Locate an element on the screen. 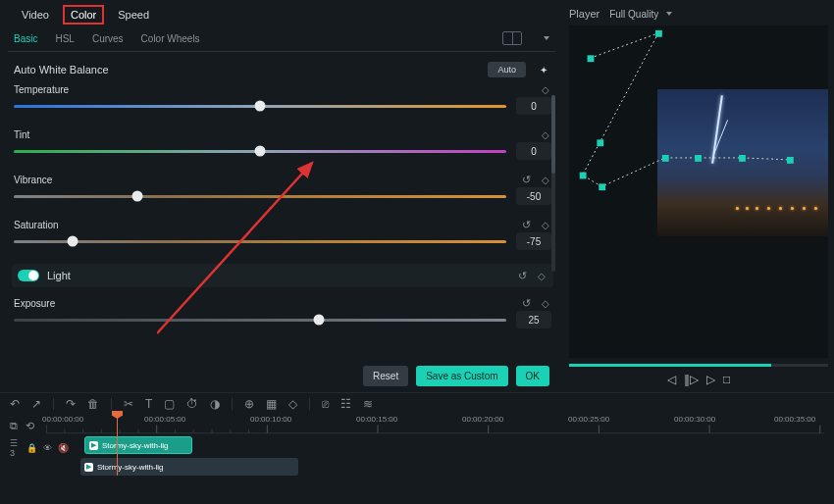 The width and height of the screenshot is (834, 504). eye-icon: 👁 is located at coordinates (47, 448).